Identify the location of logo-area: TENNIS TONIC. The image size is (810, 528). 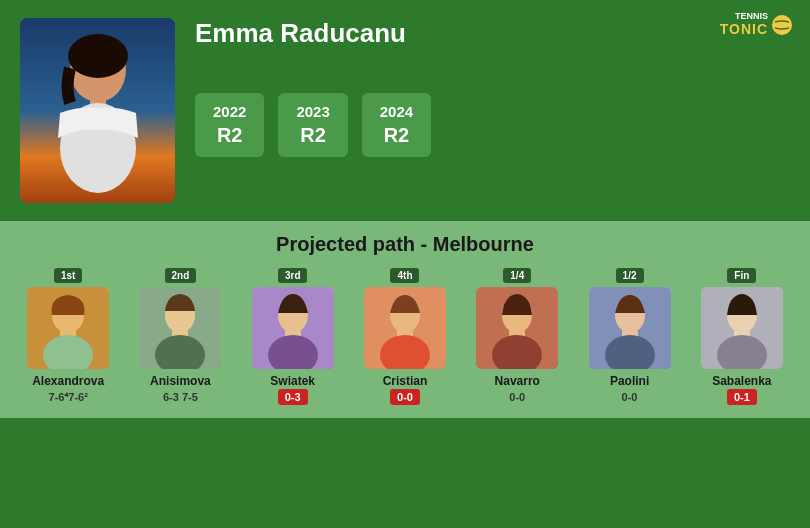
(756, 24).